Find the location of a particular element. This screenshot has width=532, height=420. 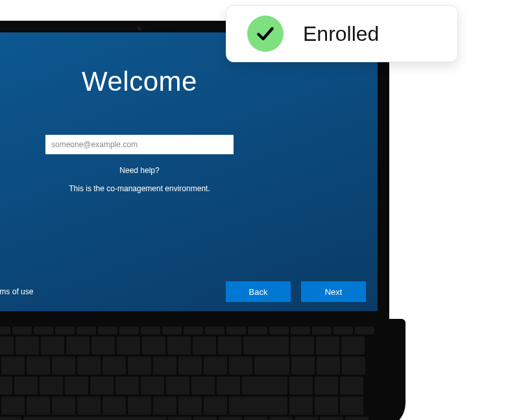

back-button: Back is located at coordinates (258, 292).